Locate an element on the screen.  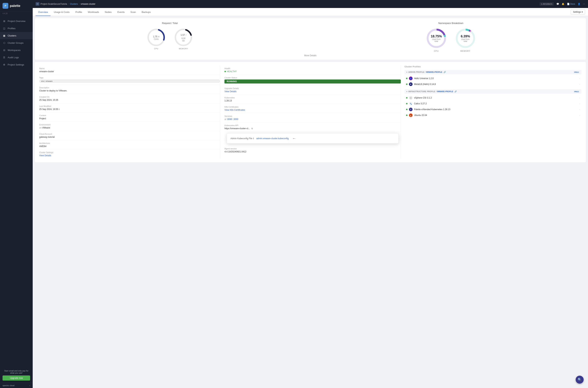
kubeconfig-info-icon: ℹ is located at coordinates (254, 139).